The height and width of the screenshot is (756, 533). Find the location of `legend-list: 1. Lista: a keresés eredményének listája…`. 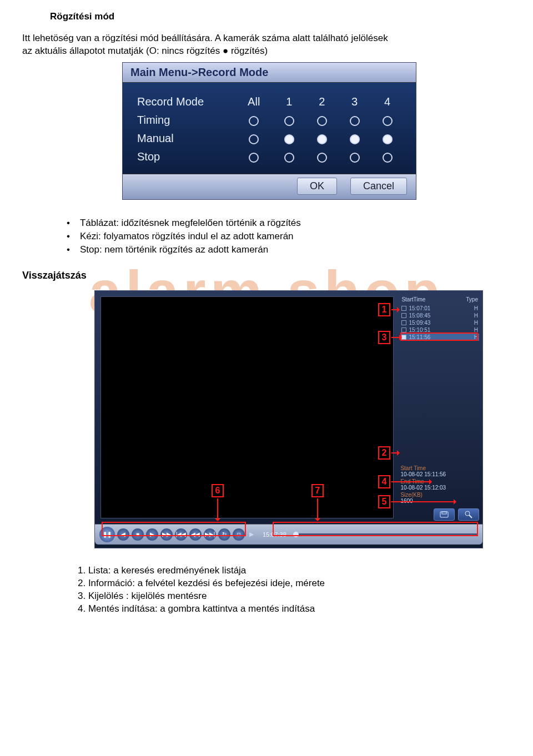

legend-list: 1. Lista: a keresés eredményének listája… is located at coordinates (294, 589).